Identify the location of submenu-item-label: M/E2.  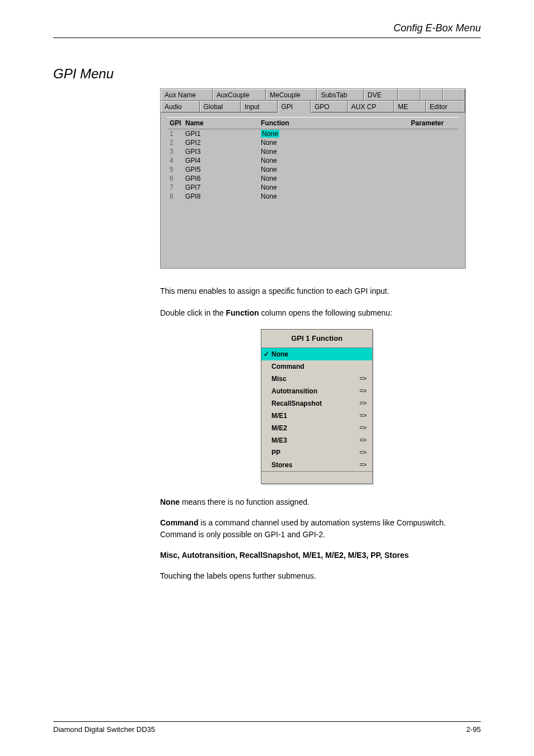
(279, 428).